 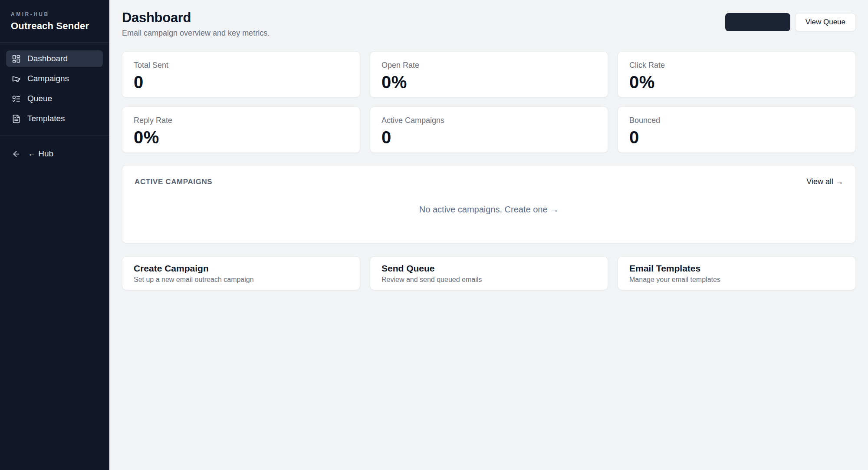 I want to click on action-card-description: Manage your email templates, so click(x=737, y=280).